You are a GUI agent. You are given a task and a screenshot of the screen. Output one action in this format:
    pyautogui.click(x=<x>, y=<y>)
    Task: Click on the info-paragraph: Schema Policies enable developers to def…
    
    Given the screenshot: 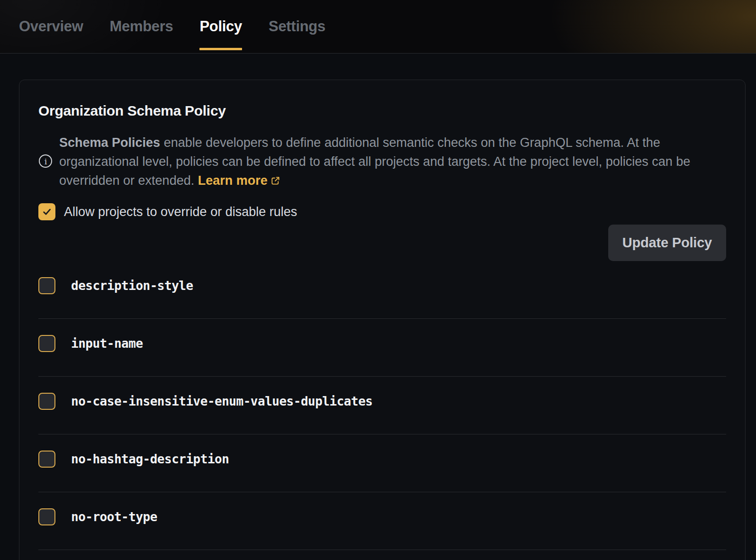 What is the action you would take?
    pyautogui.click(x=384, y=162)
    